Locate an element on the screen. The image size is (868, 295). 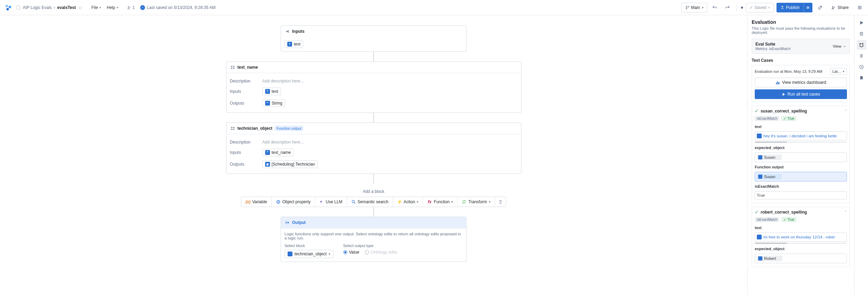
tool-action: ⚡Action▾ is located at coordinates (408, 202).